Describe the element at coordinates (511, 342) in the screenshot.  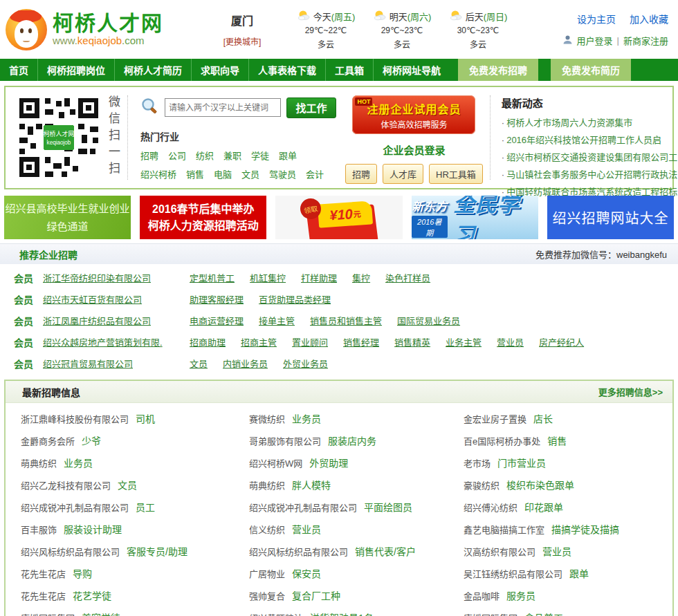
I see `job-link: 营业员` at that location.